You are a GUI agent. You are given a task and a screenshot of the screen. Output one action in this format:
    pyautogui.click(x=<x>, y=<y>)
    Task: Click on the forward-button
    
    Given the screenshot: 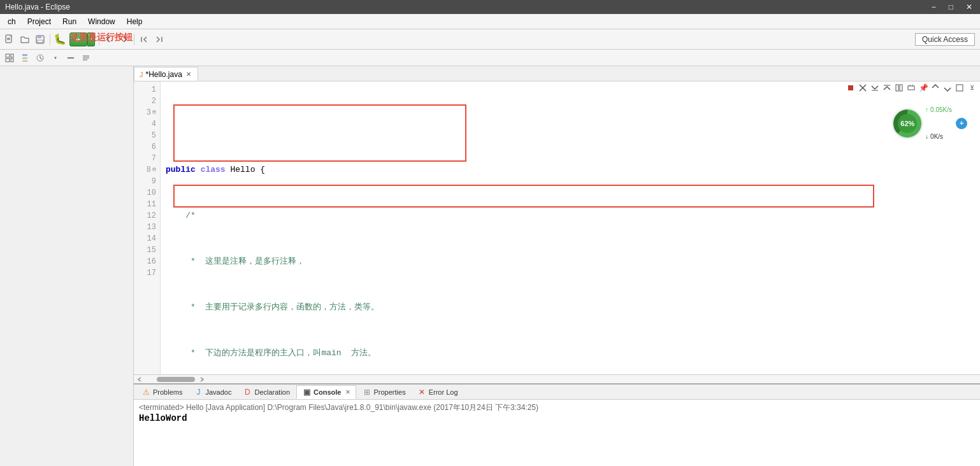 What is the action you would take?
    pyautogui.click(x=124, y=39)
    